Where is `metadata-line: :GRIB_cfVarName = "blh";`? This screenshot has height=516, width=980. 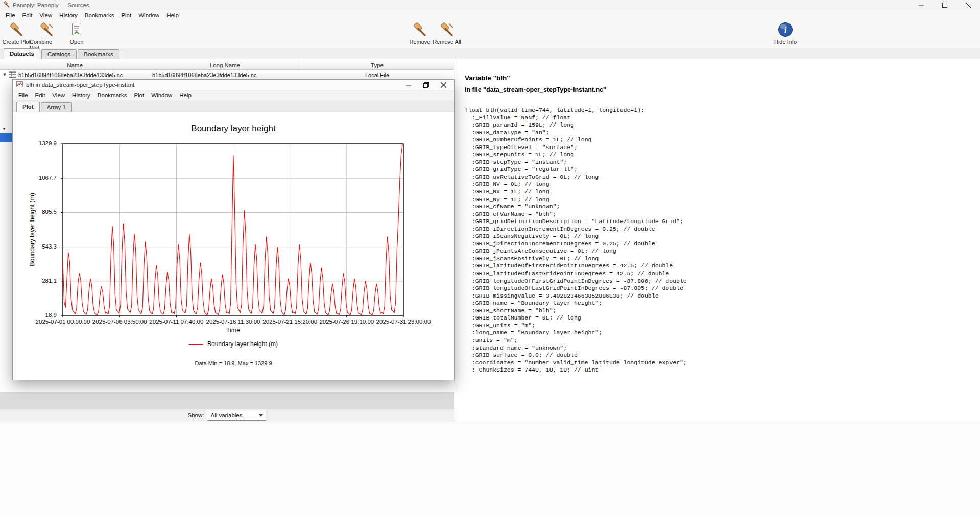 metadata-line: :GRIB_cfVarName = "blh"; is located at coordinates (576, 214).